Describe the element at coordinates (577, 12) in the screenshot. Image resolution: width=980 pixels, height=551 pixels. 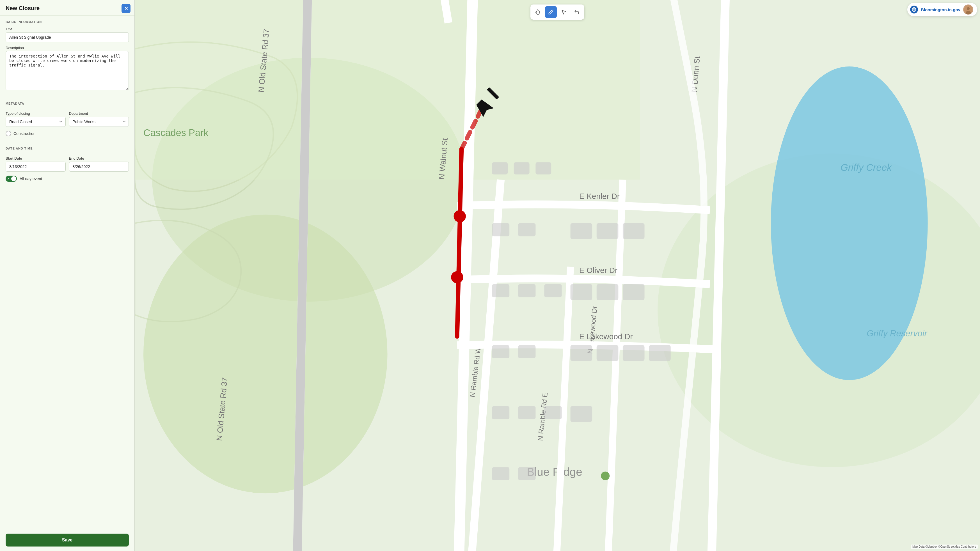
I see `undo-icon` at that location.